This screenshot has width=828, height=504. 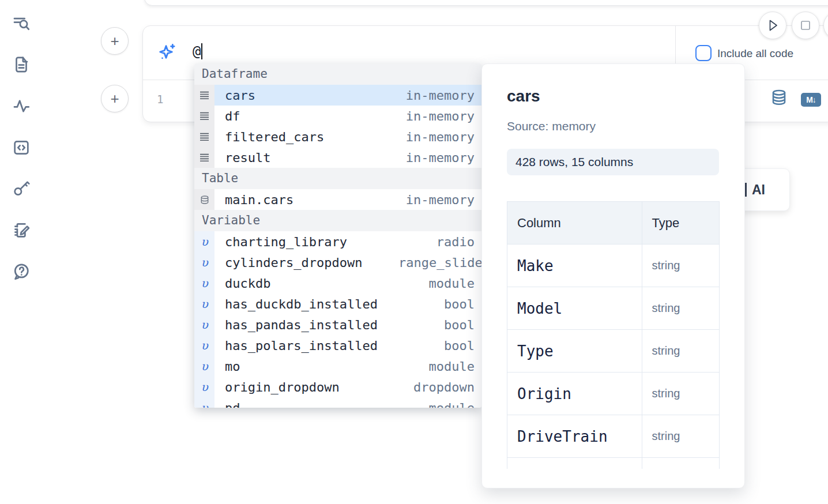 I want to click on autocomplete-item-pd: υ pd module, so click(x=338, y=403).